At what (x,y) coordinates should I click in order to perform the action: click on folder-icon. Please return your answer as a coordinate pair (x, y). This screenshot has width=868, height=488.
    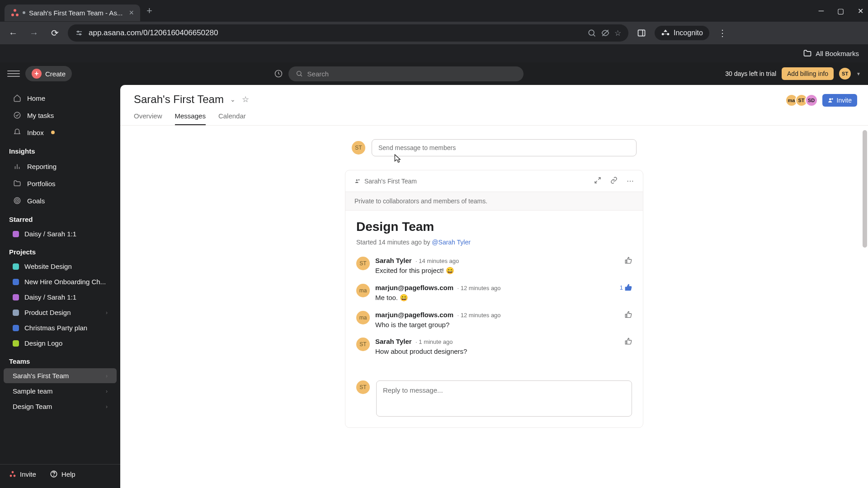
    Looking at the image, I should click on (807, 53).